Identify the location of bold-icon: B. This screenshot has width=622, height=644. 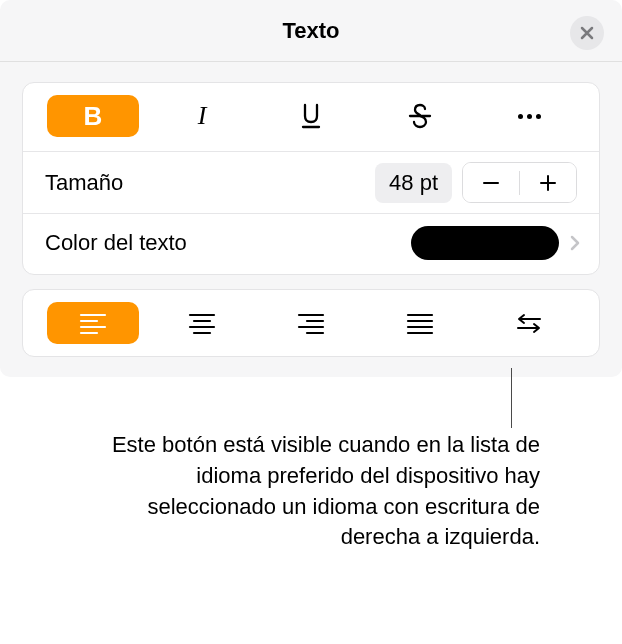
(94, 116).